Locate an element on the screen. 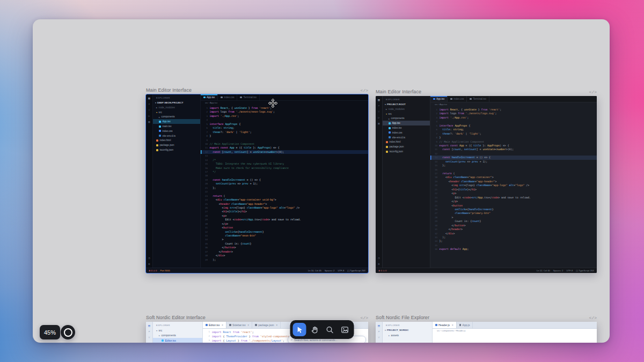 This screenshot has height=362, width=644. editor-tab: Header.js× is located at coordinates (444, 325).